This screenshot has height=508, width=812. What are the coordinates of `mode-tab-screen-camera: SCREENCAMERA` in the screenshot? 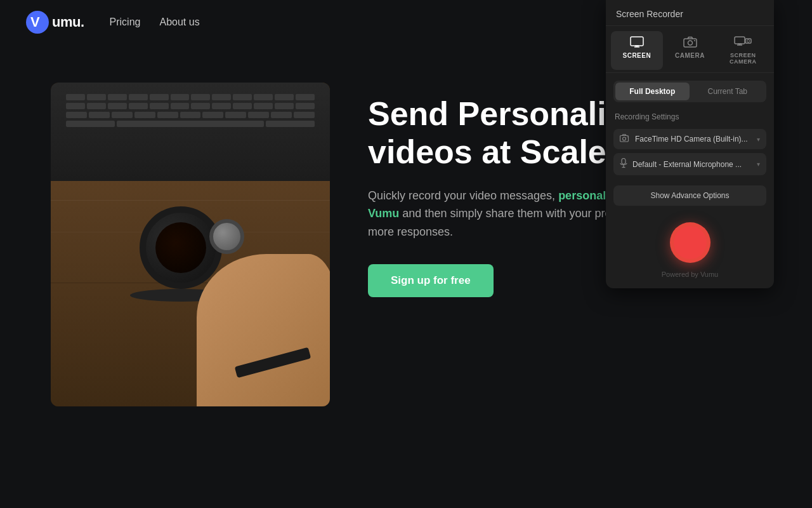 It's located at (743, 51).